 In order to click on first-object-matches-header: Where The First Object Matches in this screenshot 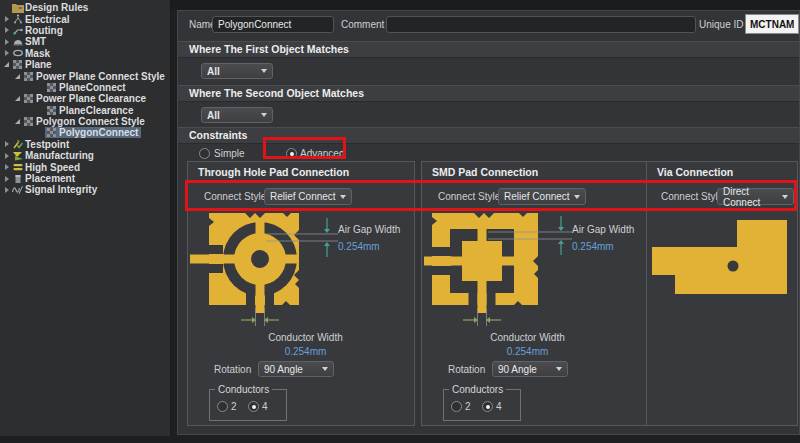, I will do `click(488, 50)`.